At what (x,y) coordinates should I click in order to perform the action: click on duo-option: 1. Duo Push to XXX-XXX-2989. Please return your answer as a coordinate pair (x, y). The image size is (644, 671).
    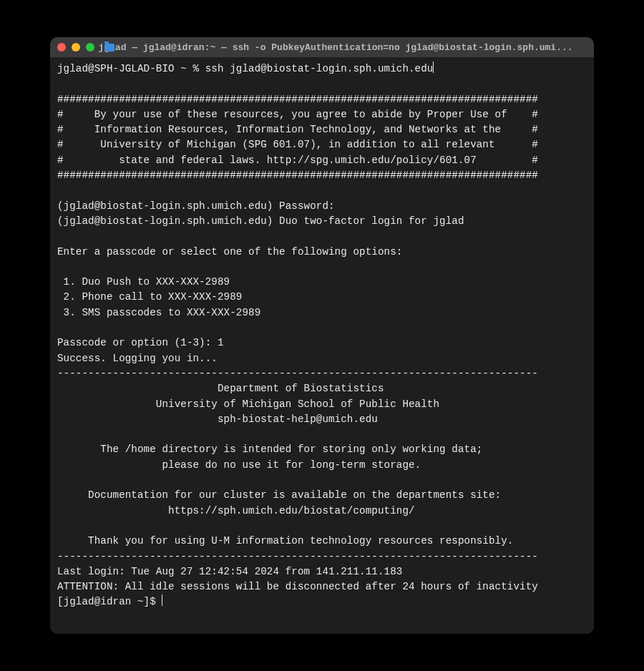
    Looking at the image, I should click on (143, 282).